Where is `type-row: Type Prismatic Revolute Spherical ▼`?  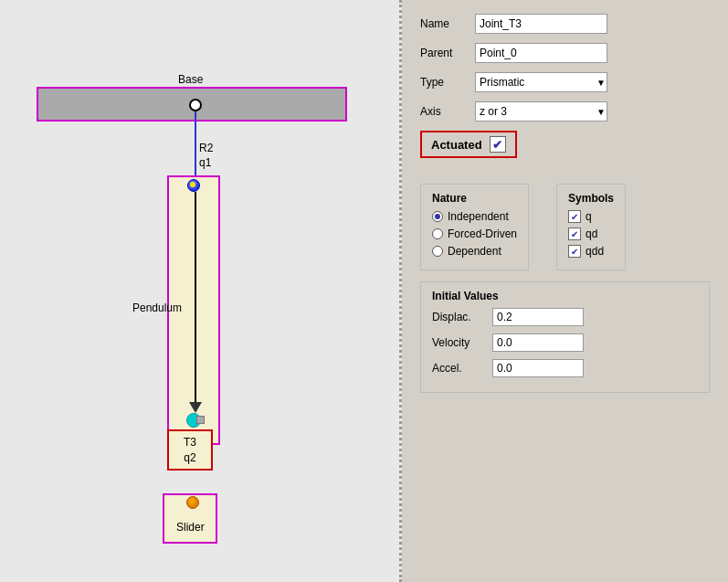
type-row: Type Prismatic Revolute Spherical ▼ is located at coordinates (564, 82).